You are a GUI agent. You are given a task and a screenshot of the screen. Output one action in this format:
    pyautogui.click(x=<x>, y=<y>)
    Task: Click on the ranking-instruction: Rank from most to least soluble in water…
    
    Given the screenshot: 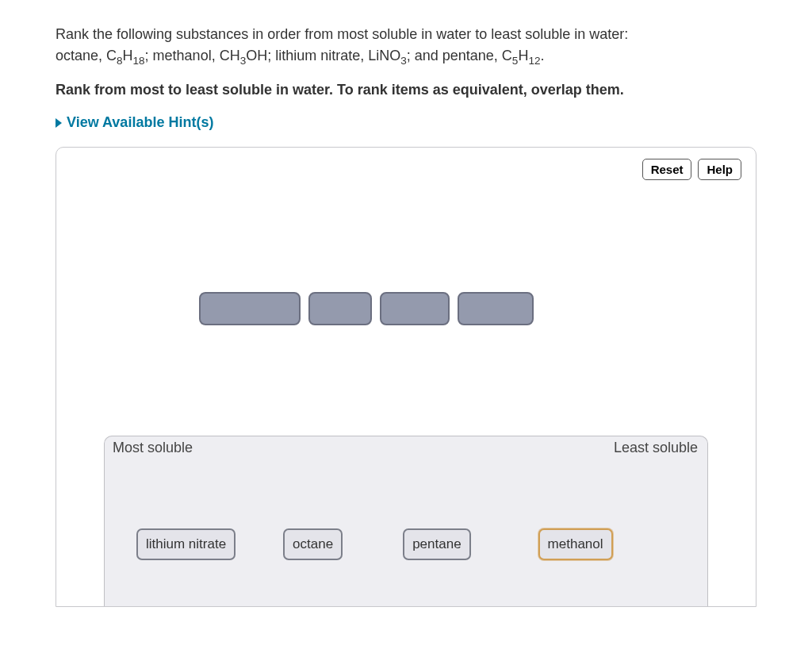 What is the action you would take?
    pyautogui.click(x=406, y=90)
    